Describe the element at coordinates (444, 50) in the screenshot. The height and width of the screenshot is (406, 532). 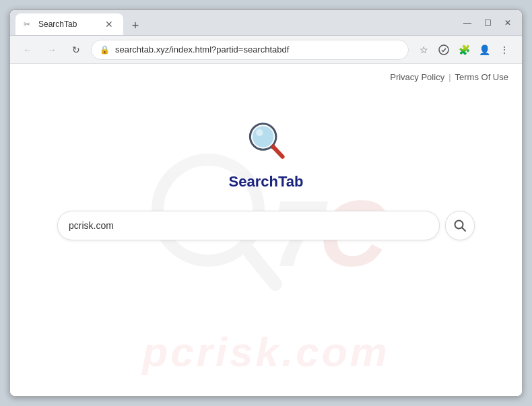
I see `shield-icon-button` at that location.